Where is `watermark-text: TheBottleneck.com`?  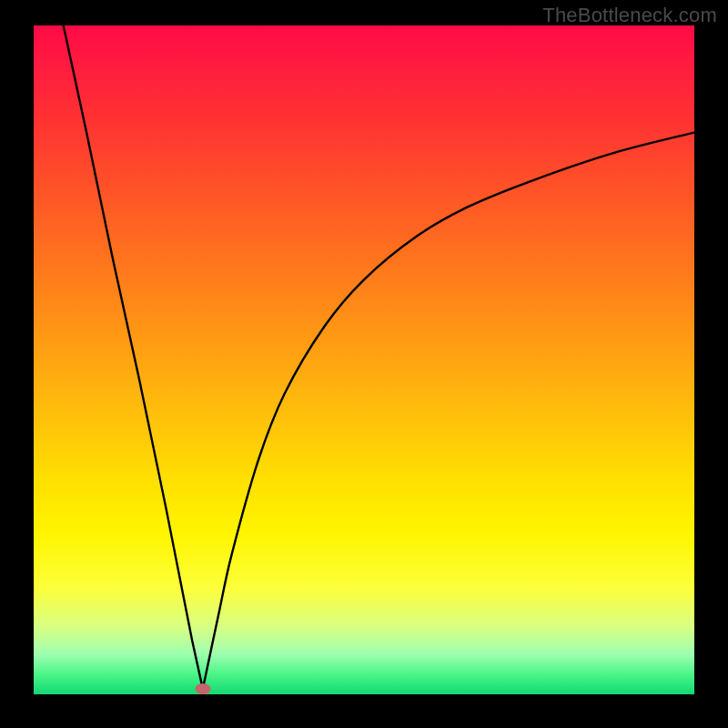
watermark-text: TheBottleneck.com is located at coordinates (630, 15).